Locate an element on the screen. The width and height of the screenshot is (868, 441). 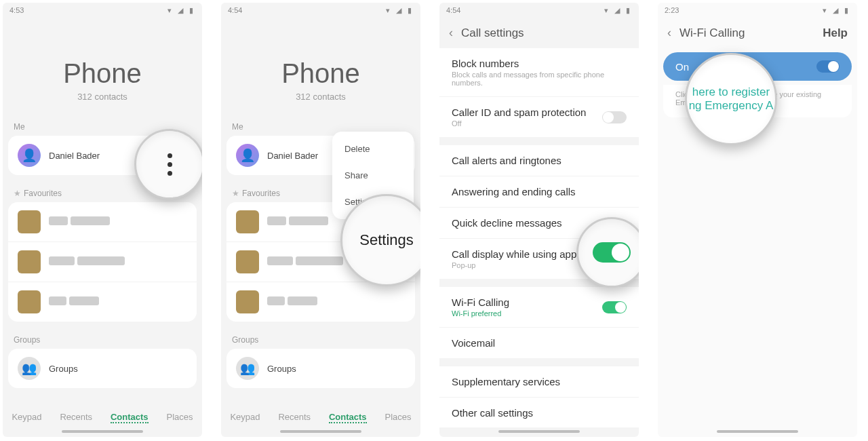
setting-answering: Answering and ending calls is located at coordinates (539, 191).